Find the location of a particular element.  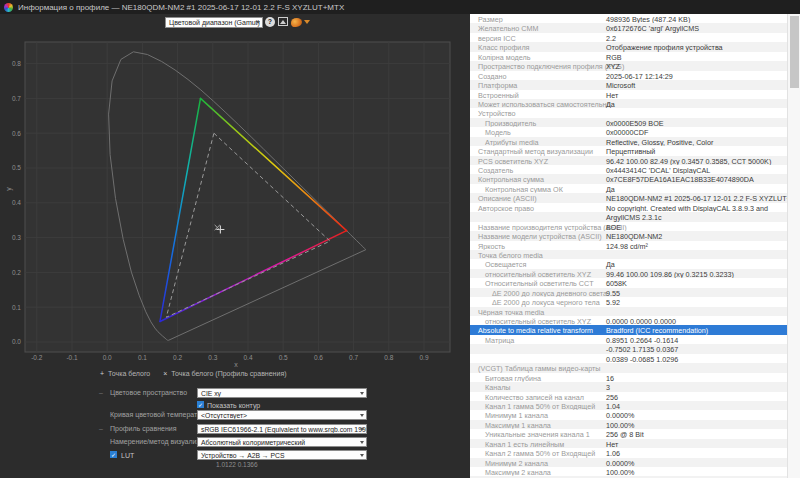

table-row: Устройство is located at coordinates (628, 112).